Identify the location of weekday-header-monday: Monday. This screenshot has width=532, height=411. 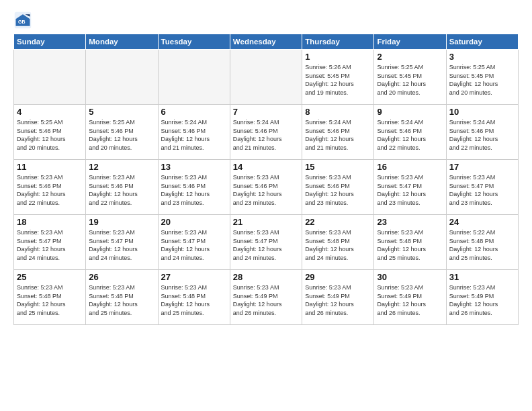
(122, 42).